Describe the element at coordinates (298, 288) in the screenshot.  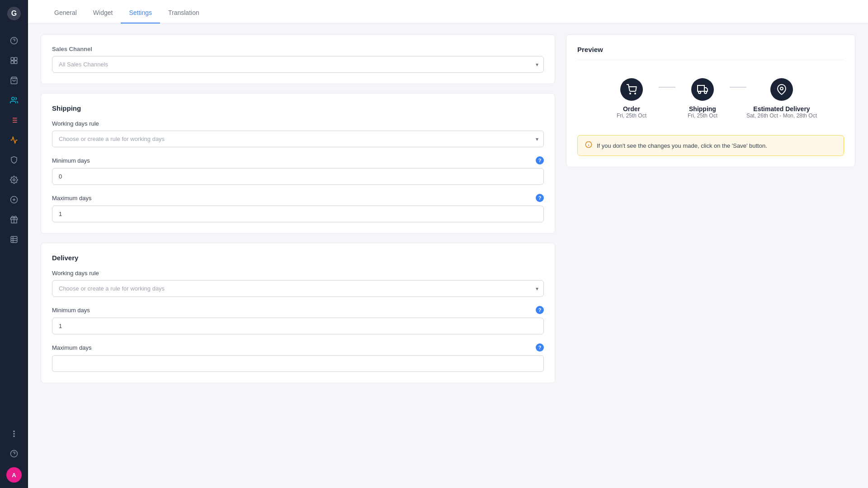
I see `delivery-working-days-select-wrapper: Choose or create a rule for working days` at that location.